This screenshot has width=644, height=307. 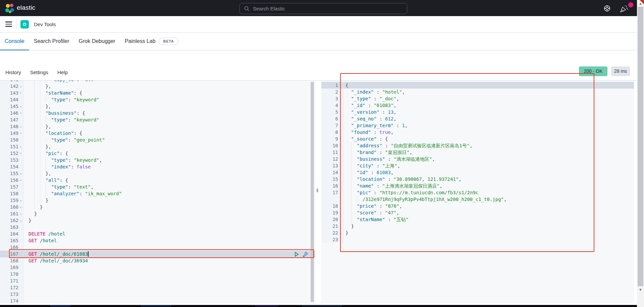 I want to click on tab-grok-debugger: Grok Debugger, so click(x=97, y=42).